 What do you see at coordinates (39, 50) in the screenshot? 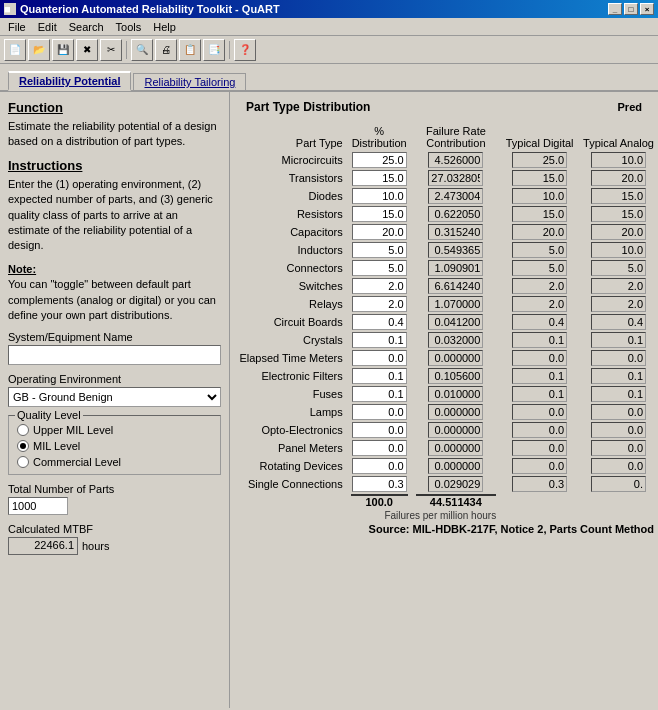
I see `open-button: 📂` at bounding box center [39, 50].